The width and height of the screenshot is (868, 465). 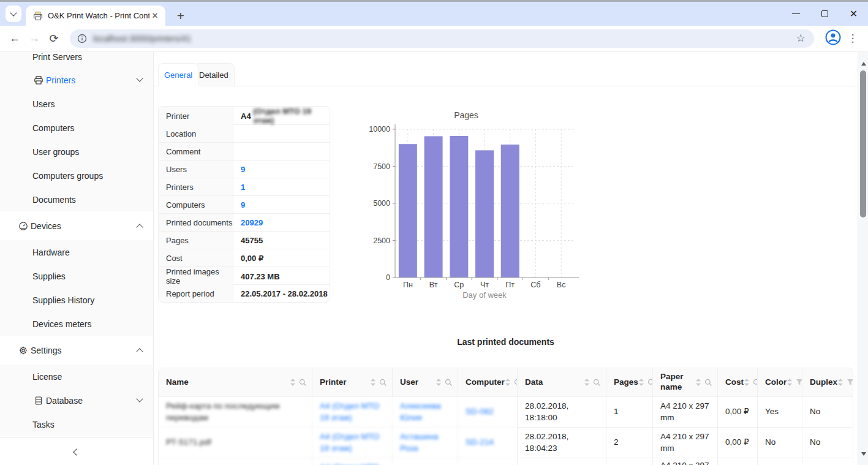 What do you see at coordinates (82, 39) in the screenshot?
I see `info-icon` at bounding box center [82, 39].